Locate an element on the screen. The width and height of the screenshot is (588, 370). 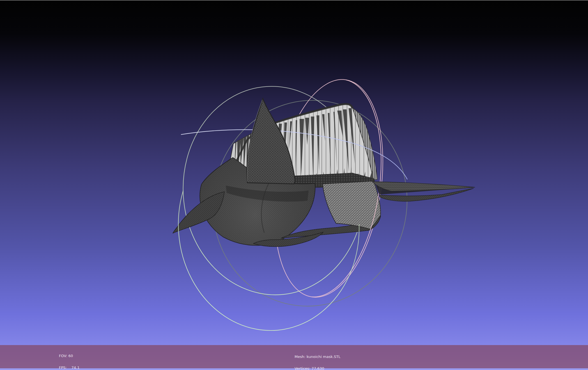
window-top-edge is located at coordinates (294, 0).